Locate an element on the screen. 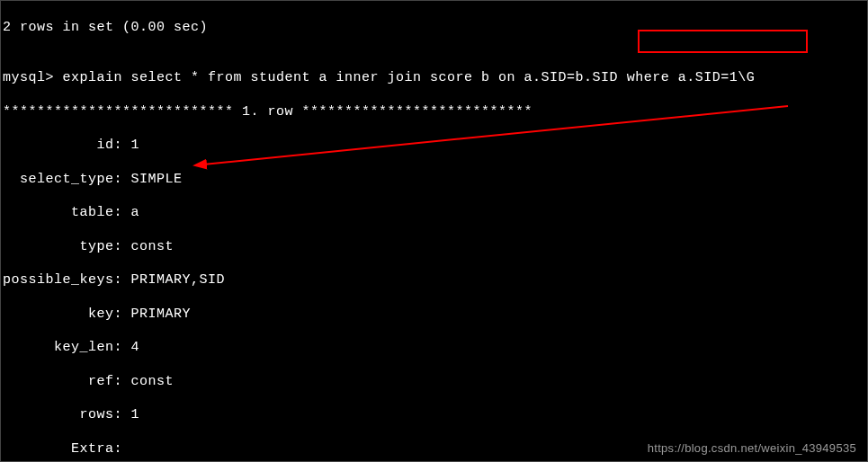 The image size is (868, 462). watermark-text: https://blog.csdn.net/weixin_43949535 is located at coordinates (752, 449).